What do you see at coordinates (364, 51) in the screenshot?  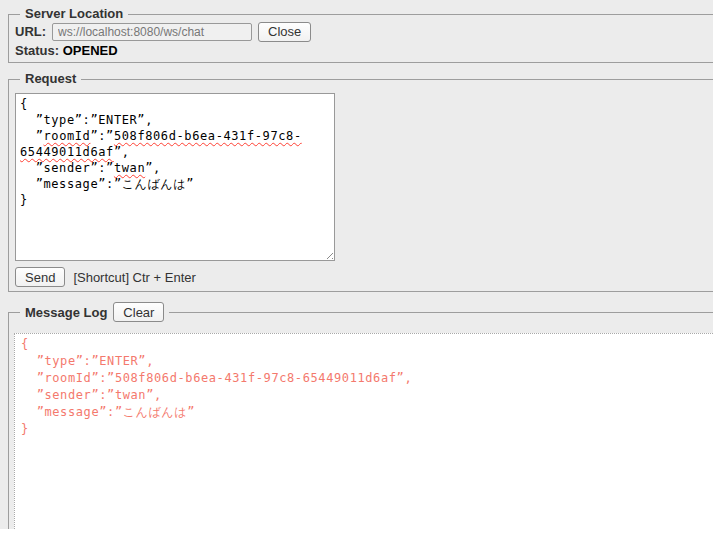 I see `status-row: Status: OPENED` at bounding box center [364, 51].